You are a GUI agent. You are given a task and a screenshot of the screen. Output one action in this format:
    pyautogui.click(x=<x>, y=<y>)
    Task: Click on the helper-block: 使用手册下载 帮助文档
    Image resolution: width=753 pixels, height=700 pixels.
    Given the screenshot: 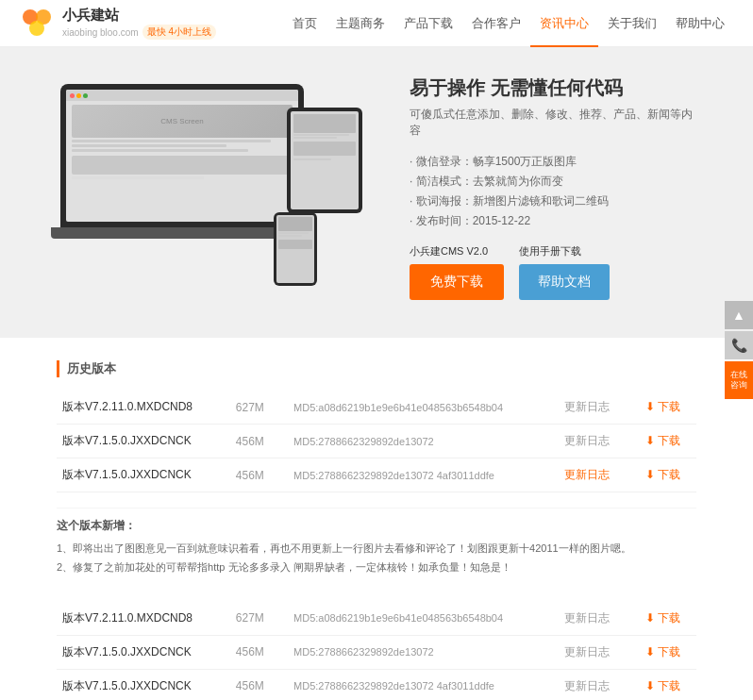 What is the action you would take?
    pyautogui.click(x=564, y=272)
    